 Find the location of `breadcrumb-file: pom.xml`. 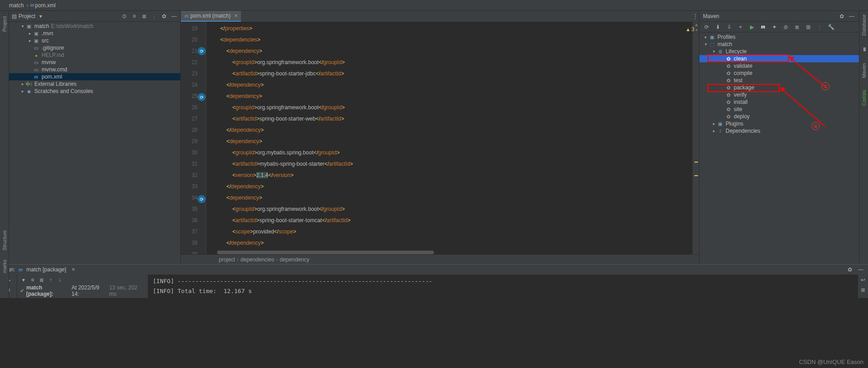

breadcrumb-file: pom.xml is located at coordinates (45, 5).